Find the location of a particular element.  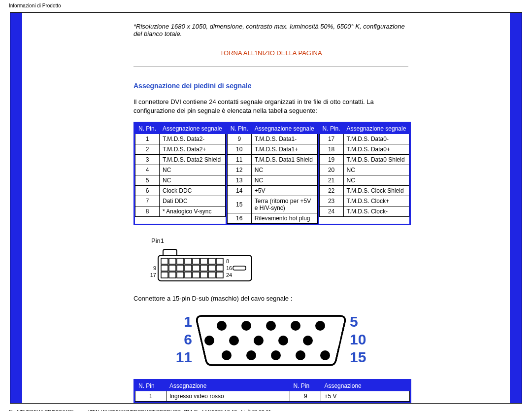

table-row: 8* Analogico V-sync is located at coordinates (180, 212).